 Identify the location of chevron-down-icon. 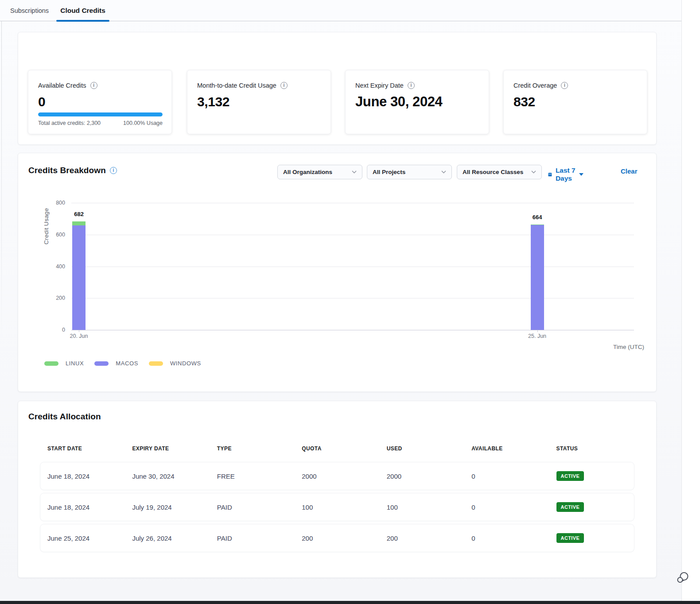
(444, 172).